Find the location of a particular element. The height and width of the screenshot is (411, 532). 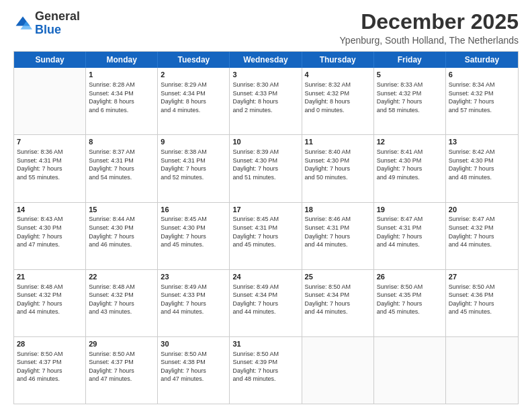

calendar-cell: 19Sunrise: 8:47 AM Sunset: 4:31 PM Dayli… is located at coordinates (410, 236).